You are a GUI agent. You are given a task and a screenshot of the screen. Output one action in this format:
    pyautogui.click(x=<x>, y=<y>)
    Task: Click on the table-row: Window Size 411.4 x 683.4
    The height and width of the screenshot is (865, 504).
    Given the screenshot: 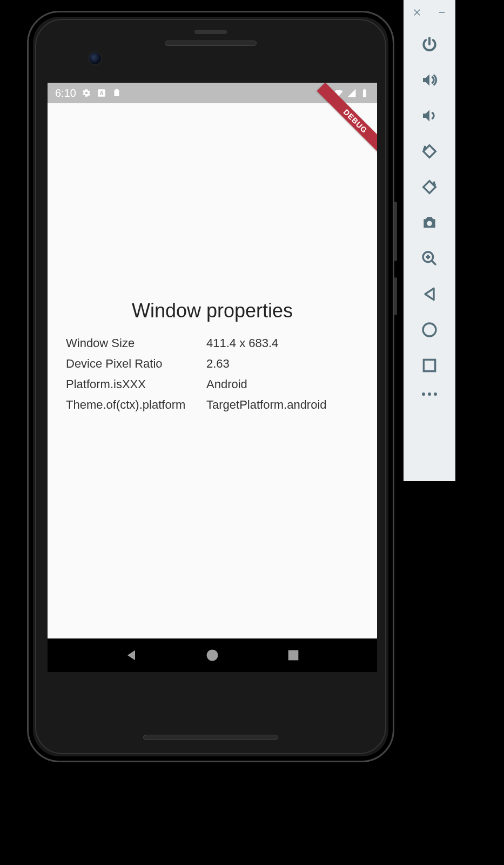 What is the action you would take?
    pyautogui.click(x=212, y=343)
    